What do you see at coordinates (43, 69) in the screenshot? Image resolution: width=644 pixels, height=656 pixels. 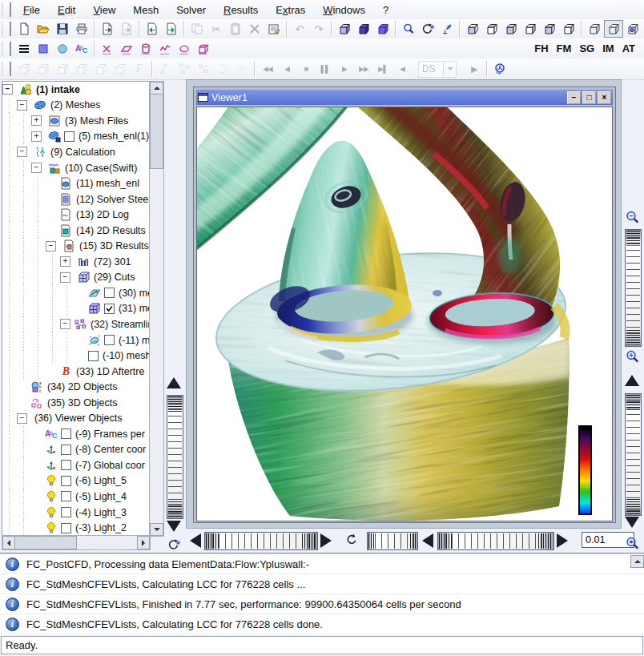 I see `mesh-display-2-button` at bounding box center [43, 69].